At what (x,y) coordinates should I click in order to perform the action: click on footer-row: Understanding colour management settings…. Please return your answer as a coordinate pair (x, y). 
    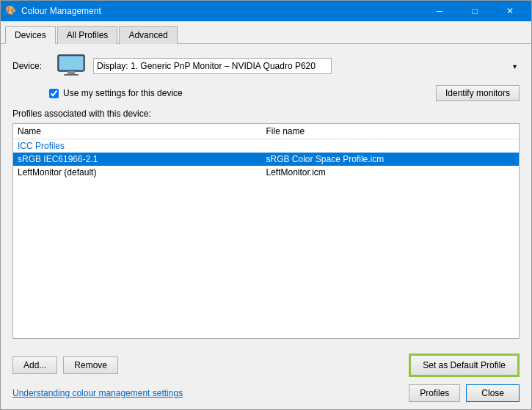
    Looking at the image, I should click on (266, 395).